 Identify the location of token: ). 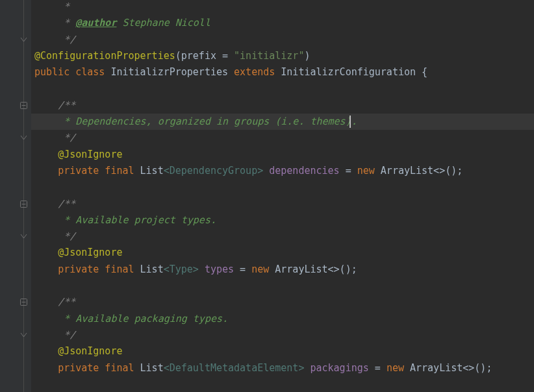
(307, 56).